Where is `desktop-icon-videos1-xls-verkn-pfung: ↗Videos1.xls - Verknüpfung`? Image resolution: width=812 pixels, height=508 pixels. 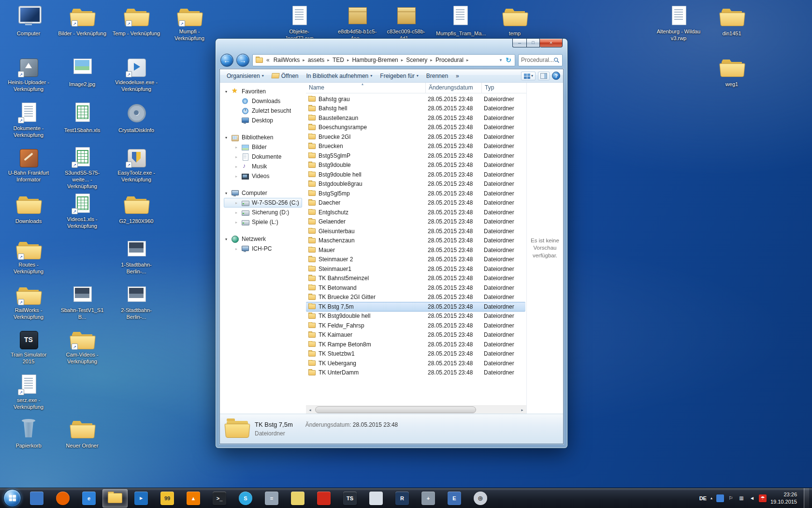 desktop-icon-videos1-xls-verkn-pfung: ↗Videos1.xls - Verknüpfung is located at coordinates (82, 211).